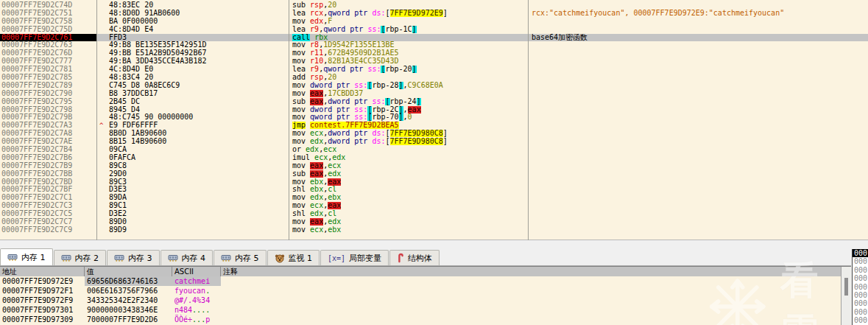  I want to click on pane-splitter, so click(434, 245).